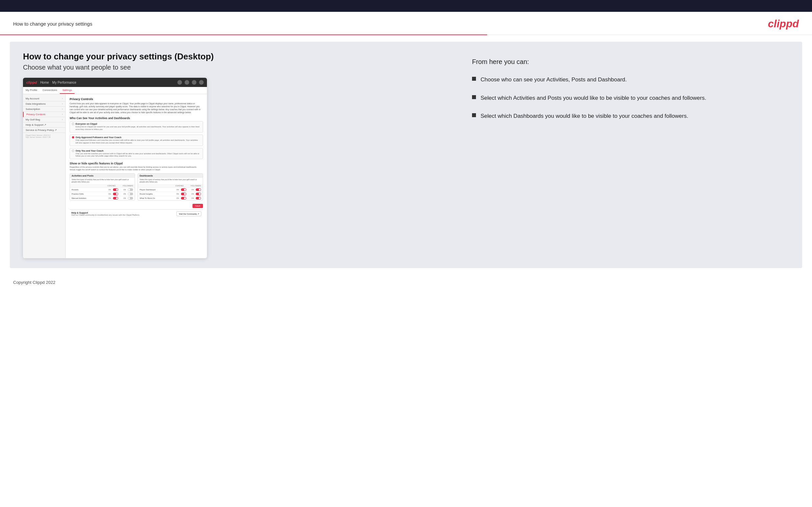 Image resolution: width=812 pixels, height=507 pixels. I want to click on toggle-player-coaches, so click(184, 190).